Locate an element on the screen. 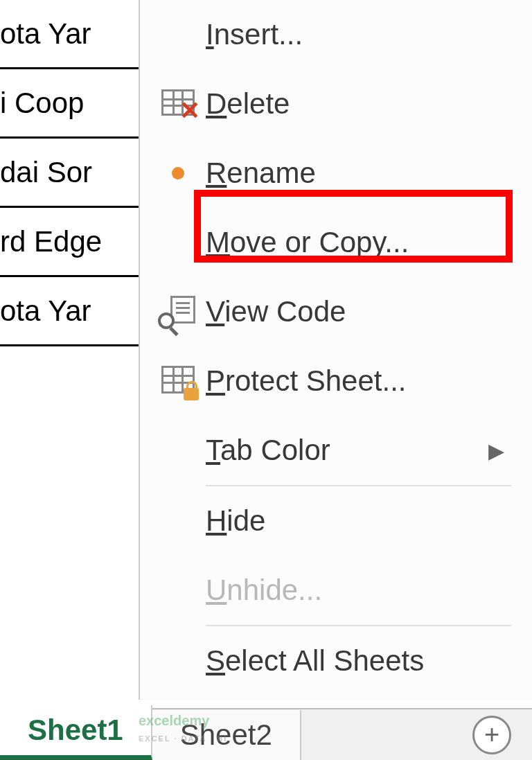 The height and width of the screenshot is (760, 532). tab-color-icon is located at coordinates (178, 450).